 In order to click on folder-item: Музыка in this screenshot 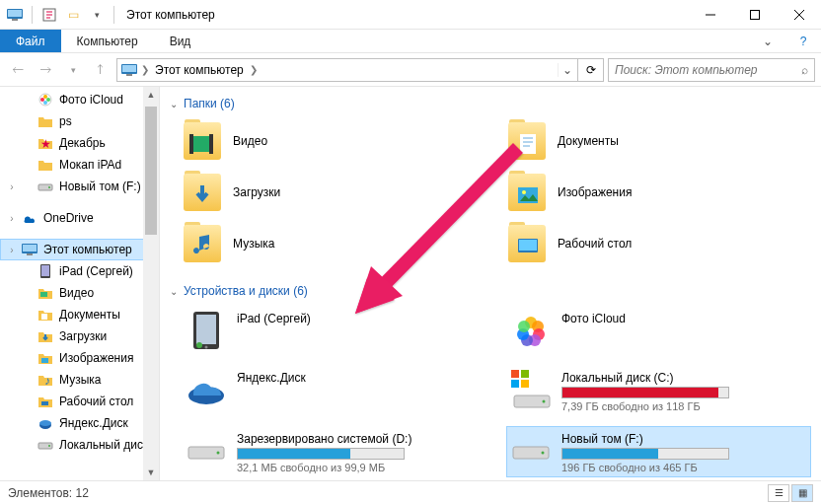, I will do `click(334, 244)`.